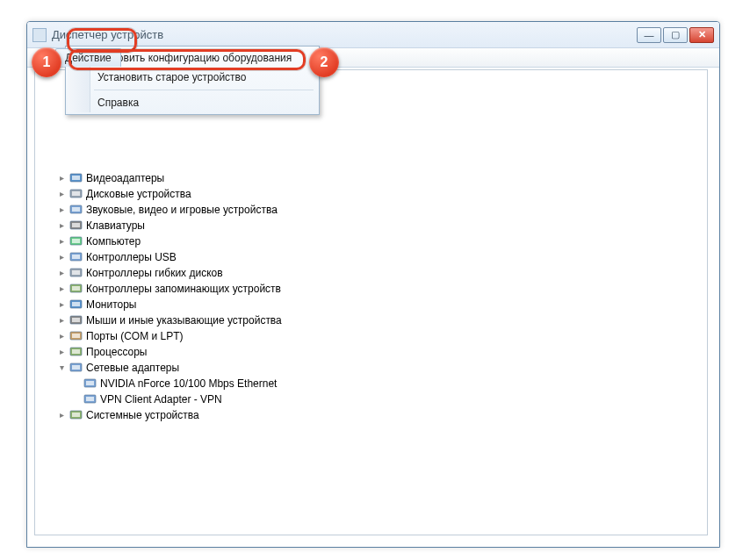 This screenshot has width=750, height=560. Describe the element at coordinates (374, 384) in the screenshot. I see `tree-device: NVIDIA nForce 10/100 Mbps Ethernet` at that location.